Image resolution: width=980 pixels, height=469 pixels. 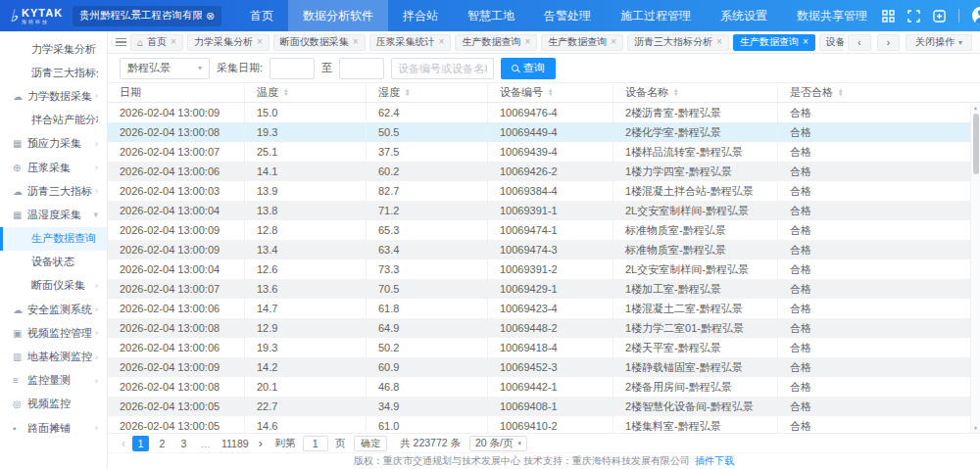 What do you see at coordinates (147, 16) in the screenshot?
I see `company-selector: 贵州黔程弘景工程咨询有限责... ⊗` at bounding box center [147, 16].